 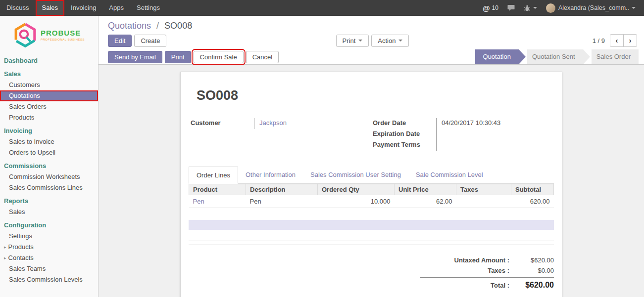 I want to click on pager-previous-button: ‹, so click(x=617, y=41).